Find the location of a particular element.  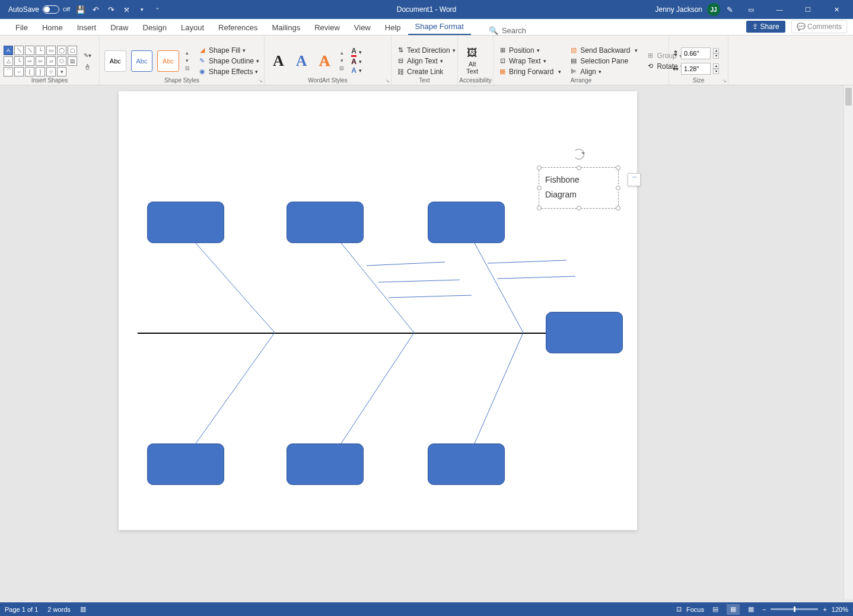

shape-arrow2-icon: ⬄ is located at coordinates (40, 61).